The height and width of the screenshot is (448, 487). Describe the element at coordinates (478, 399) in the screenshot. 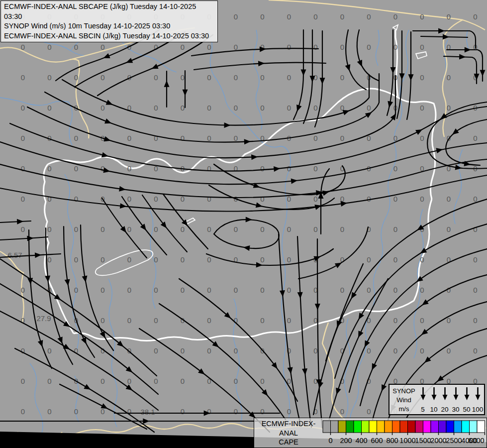

I see `wind-speed-entry: 100` at that location.